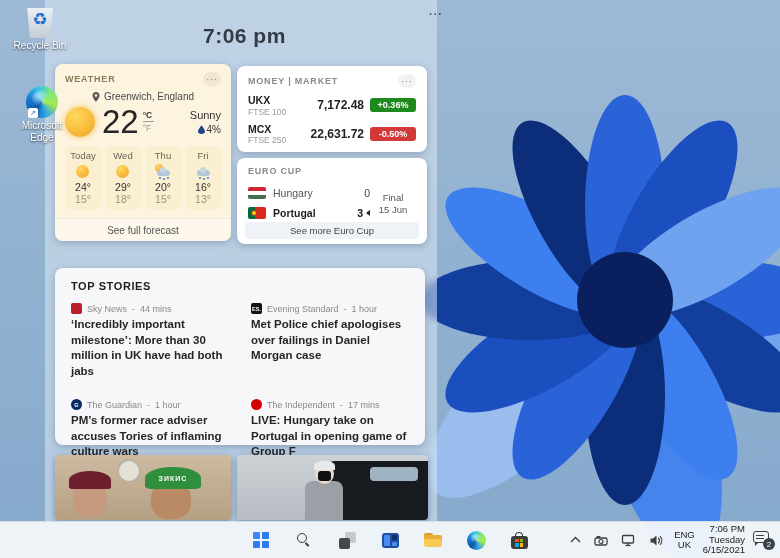 The image size is (780, 558). What do you see at coordinates (293, 81) in the screenshot?
I see `market-title: MONEY | MARKET` at bounding box center [293, 81].